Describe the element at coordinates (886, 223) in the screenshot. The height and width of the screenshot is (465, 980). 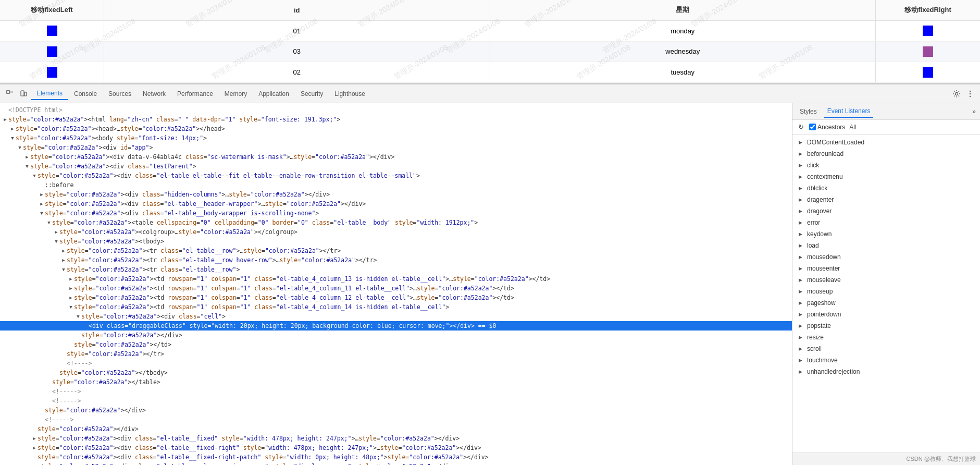
I see `event-item-error: error` at that location.